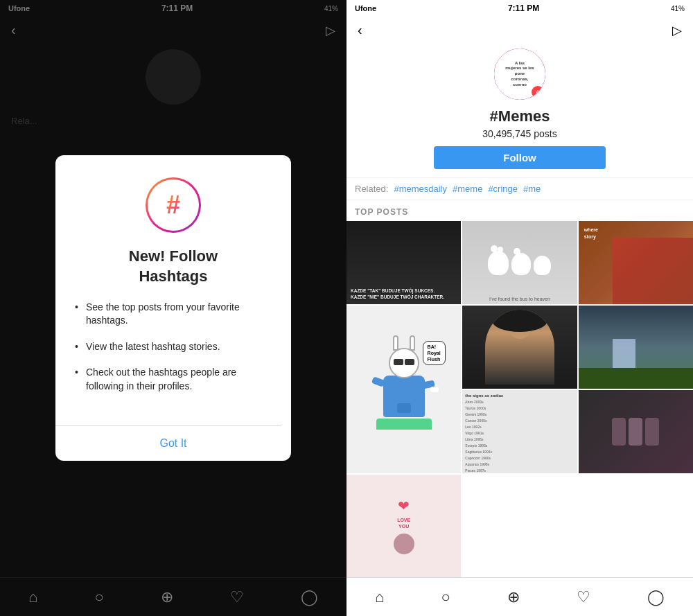 Image resolution: width=693 pixels, height=616 pixels. What do you see at coordinates (514, 597) in the screenshot?
I see `right-nav-add: ⊕` at bounding box center [514, 597].